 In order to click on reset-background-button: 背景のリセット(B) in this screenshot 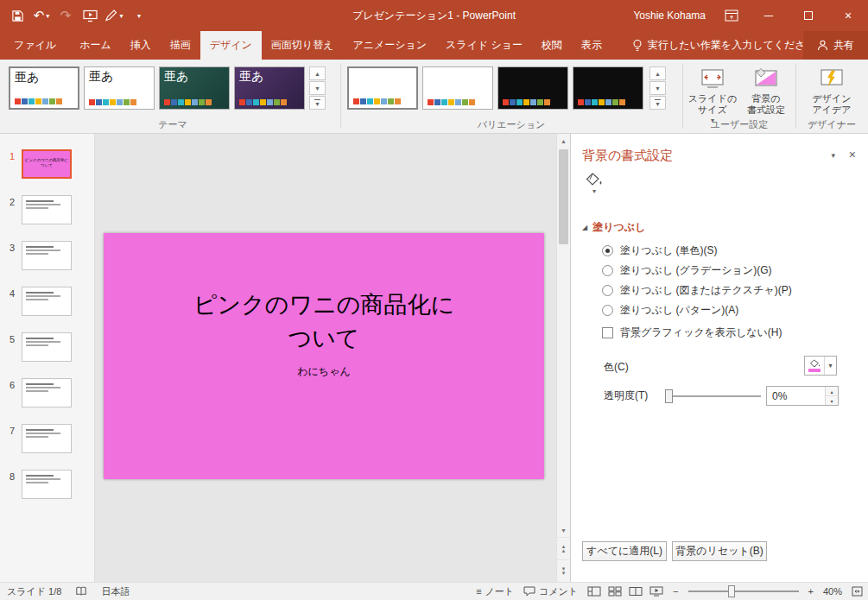, I will do `click(719, 551)`.